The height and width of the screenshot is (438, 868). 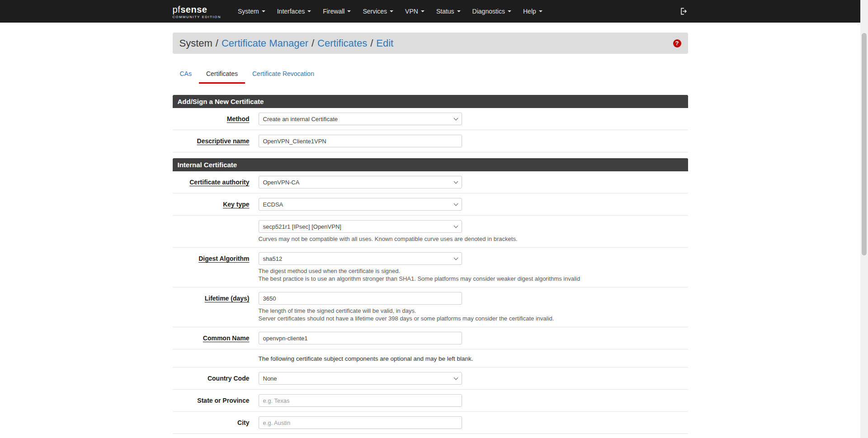 What do you see at coordinates (430, 183) in the screenshot?
I see `form-row-certificate-authority: Certificate authority OpenVPN-CA` at bounding box center [430, 183].